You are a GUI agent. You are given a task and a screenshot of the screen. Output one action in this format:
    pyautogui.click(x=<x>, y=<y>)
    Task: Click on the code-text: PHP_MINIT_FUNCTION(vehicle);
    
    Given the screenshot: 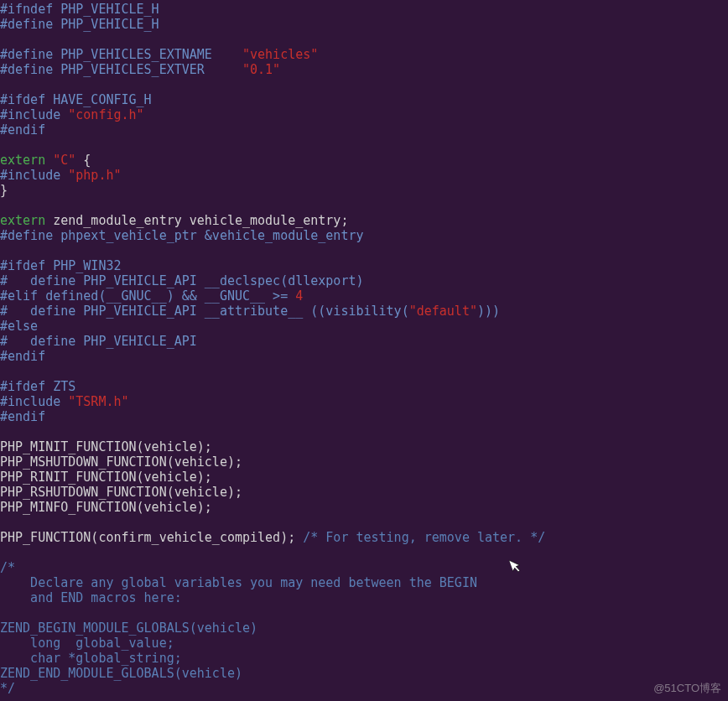 What is the action you would take?
    pyautogui.click(x=106, y=447)
    